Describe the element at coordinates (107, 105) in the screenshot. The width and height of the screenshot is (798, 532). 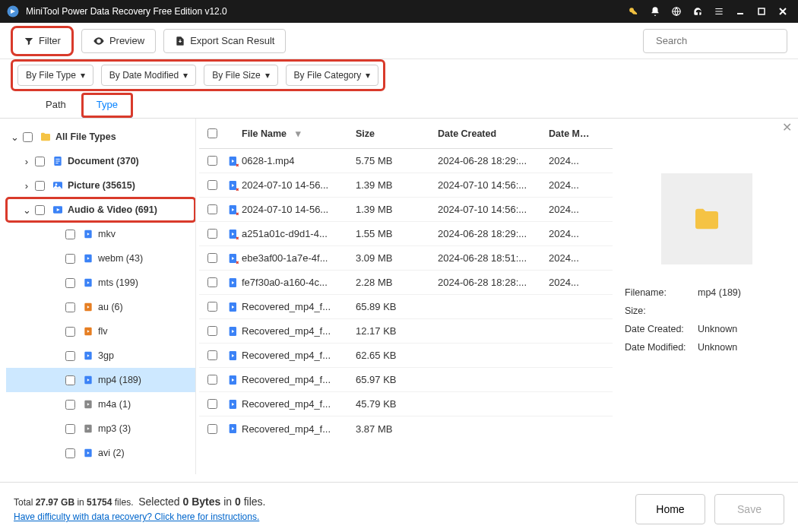
I see `tab-type: Type` at that location.